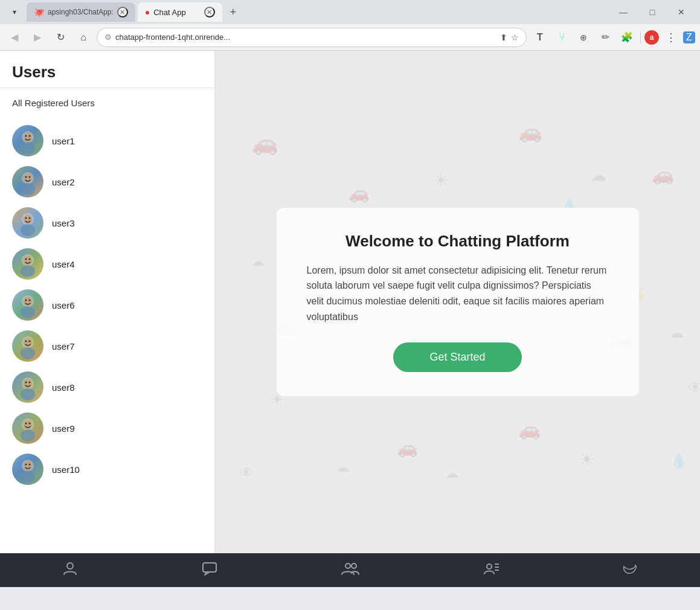 The width and height of the screenshot is (700, 610). What do you see at coordinates (108, 428) in the screenshot?
I see `list-item: user9` at bounding box center [108, 428].